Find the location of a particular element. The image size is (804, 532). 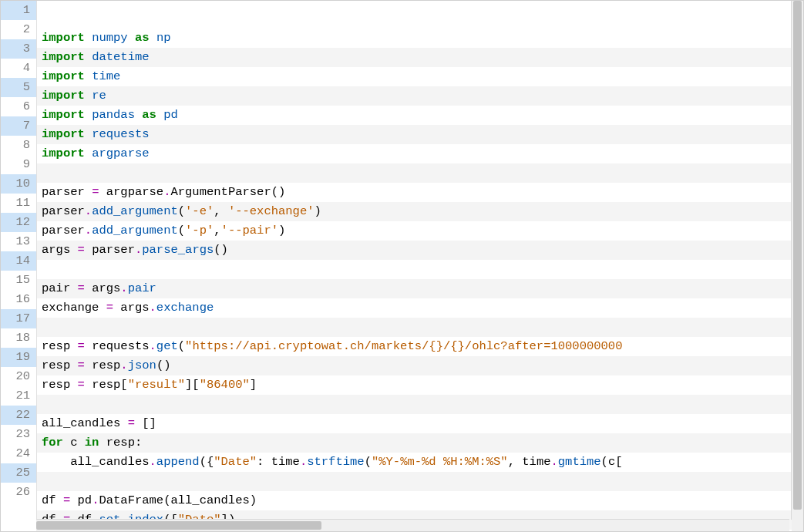

code-line: import datetime is located at coordinates (420, 57).